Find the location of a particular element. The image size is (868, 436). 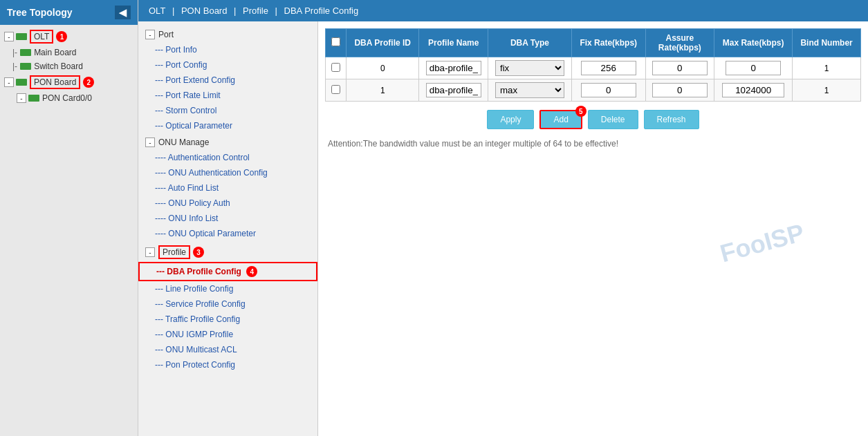

row0-fix-rate-cell is located at coordinates (609, 68).